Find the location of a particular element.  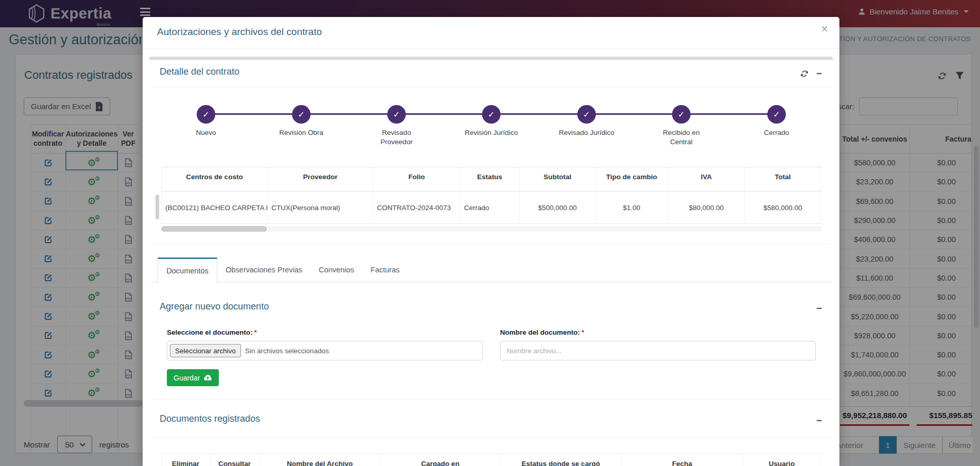

document-name-input is located at coordinates (658, 351).